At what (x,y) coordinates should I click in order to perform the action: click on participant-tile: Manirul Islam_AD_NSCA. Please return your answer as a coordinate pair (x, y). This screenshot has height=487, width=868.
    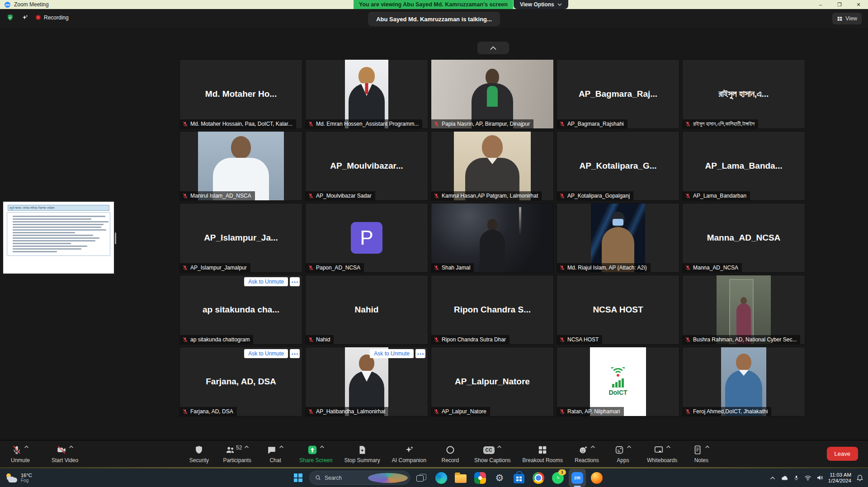
    Looking at the image, I should click on (241, 166).